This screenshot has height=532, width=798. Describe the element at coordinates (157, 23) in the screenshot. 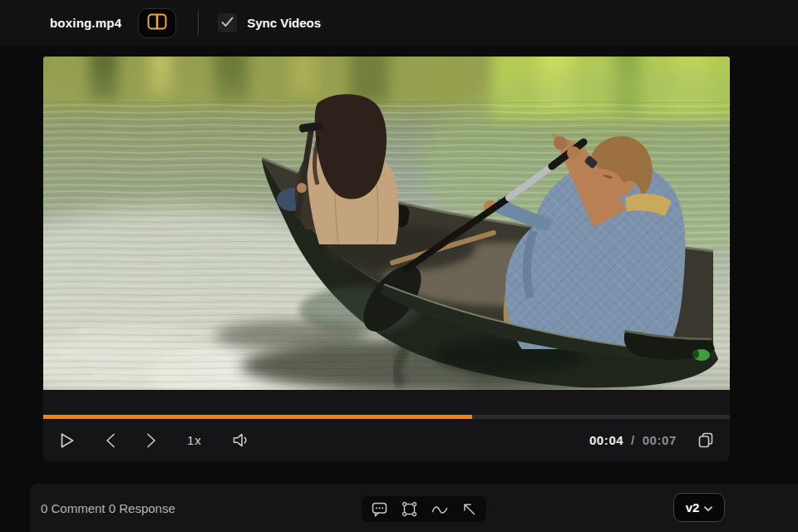

I see `split-view-icon` at that location.